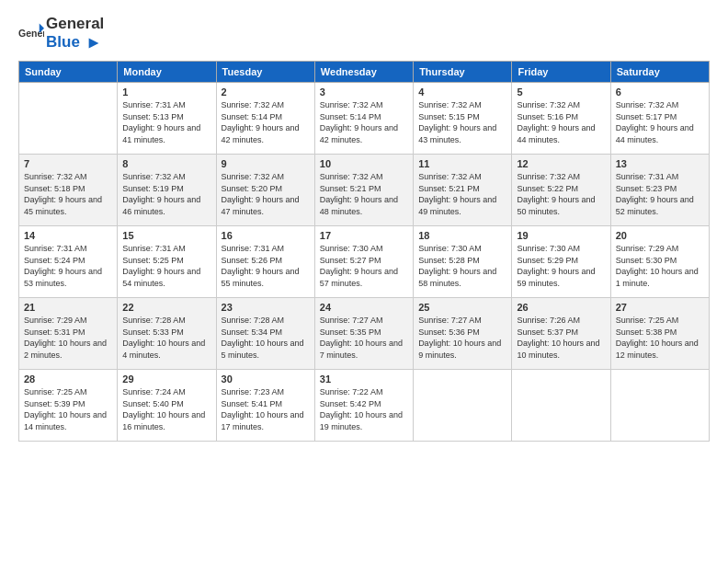 The width and height of the screenshot is (728, 563). What do you see at coordinates (660, 236) in the screenshot?
I see `day-number: 20` at bounding box center [660, 236].